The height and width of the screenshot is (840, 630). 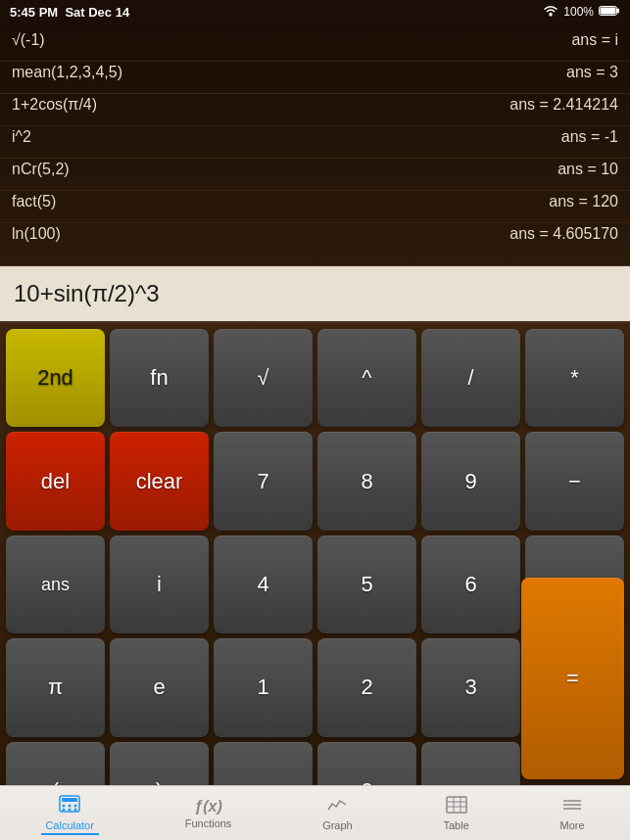 What do you see at coordinates (70, 807) in the screenshot?
I see `calculator-icon` at bounding box center [70, 807].